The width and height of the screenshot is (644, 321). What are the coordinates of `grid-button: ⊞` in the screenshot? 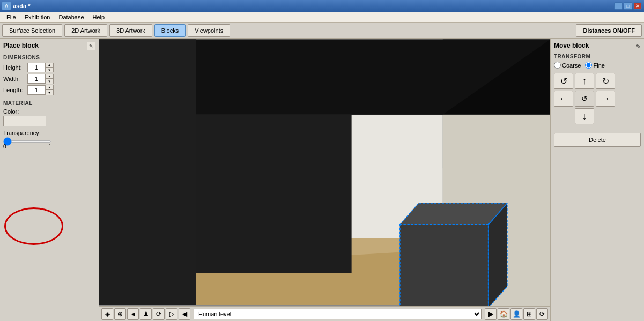 It's located at (529, 314).